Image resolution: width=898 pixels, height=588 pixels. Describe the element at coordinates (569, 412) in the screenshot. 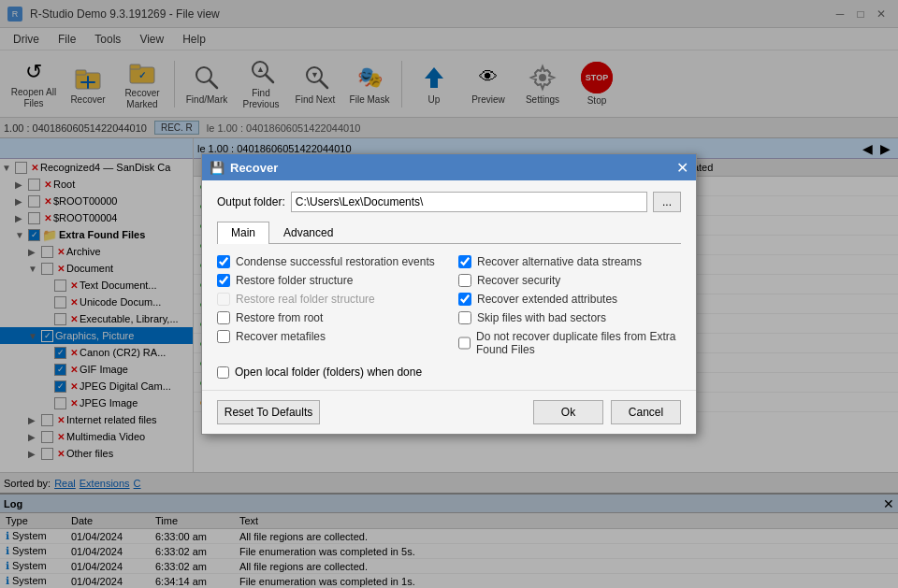

I see `ok-button: Ok` at that location.